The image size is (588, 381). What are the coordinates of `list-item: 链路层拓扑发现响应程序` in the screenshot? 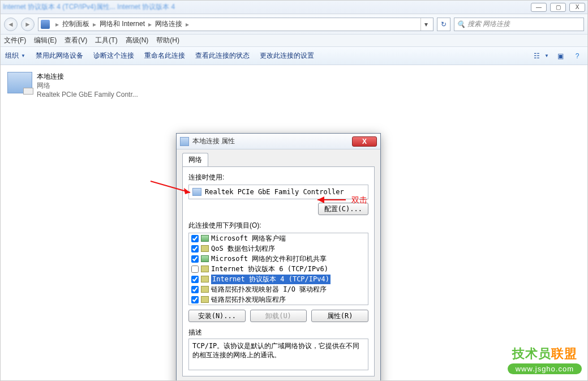 It's located at (278, 299).